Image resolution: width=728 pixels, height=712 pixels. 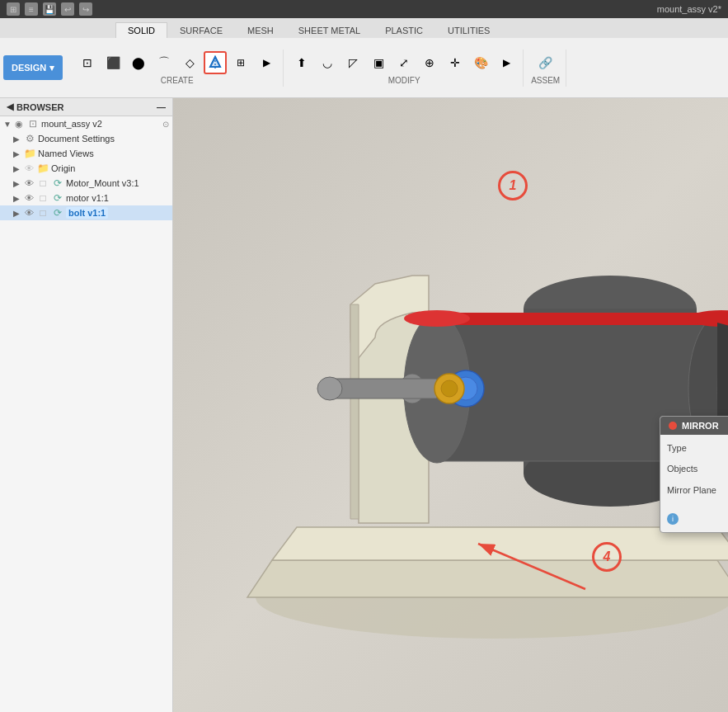 I want to click on ribbon: SOLID SURFACE MESH SHEET METAL PLASTIC U…, so click(x=364, y=58).